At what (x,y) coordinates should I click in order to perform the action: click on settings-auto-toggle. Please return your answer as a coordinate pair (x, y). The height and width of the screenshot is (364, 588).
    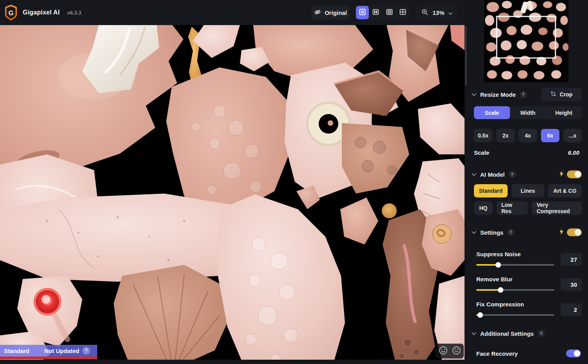
    Looking at the image, I should click on (574, 232).